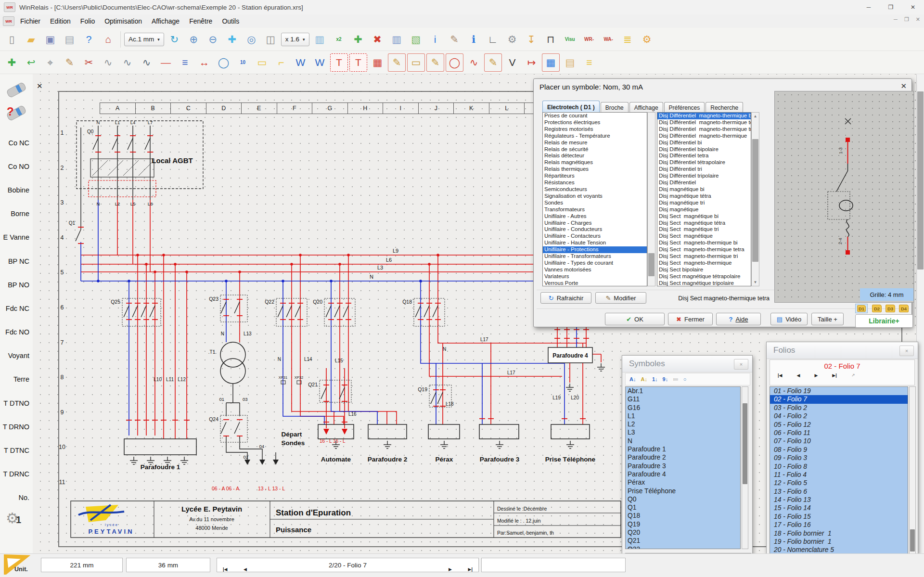 The height and width of the screenshot is (577, 924). What do you see at coordinates (839, 500) in the screenshot?
I see `folio-list-item: 14 - Folio 13` at bounding box center [839, 500].